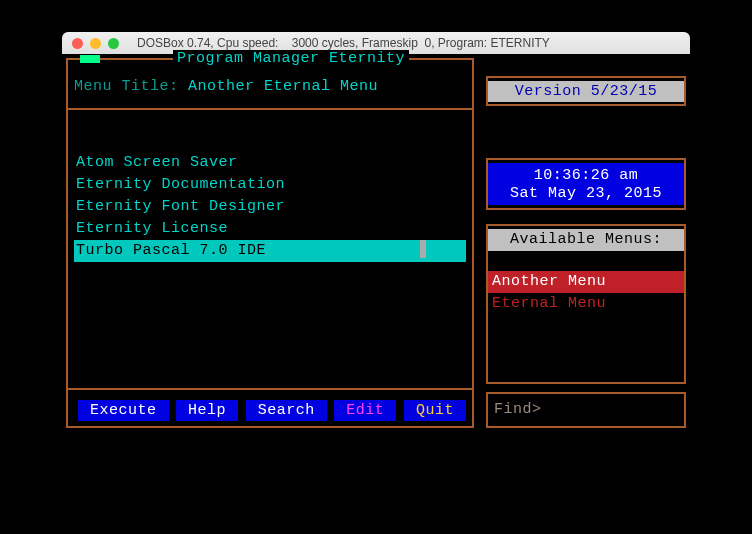 The image size is (752, 534). Describe the element at coordinates (272, 410) in the screenshot. I see `button-row: Execute Help Search Edit Quit` at that location.